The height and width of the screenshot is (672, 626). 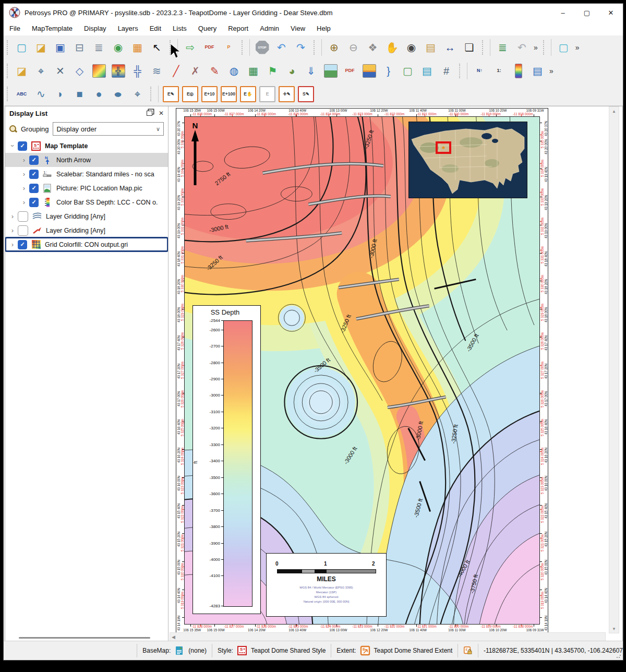 What do you see at coordinates (447, 71) in the screenshot?
I see `map-grid-icon: #` at bounding box center [447, 71].